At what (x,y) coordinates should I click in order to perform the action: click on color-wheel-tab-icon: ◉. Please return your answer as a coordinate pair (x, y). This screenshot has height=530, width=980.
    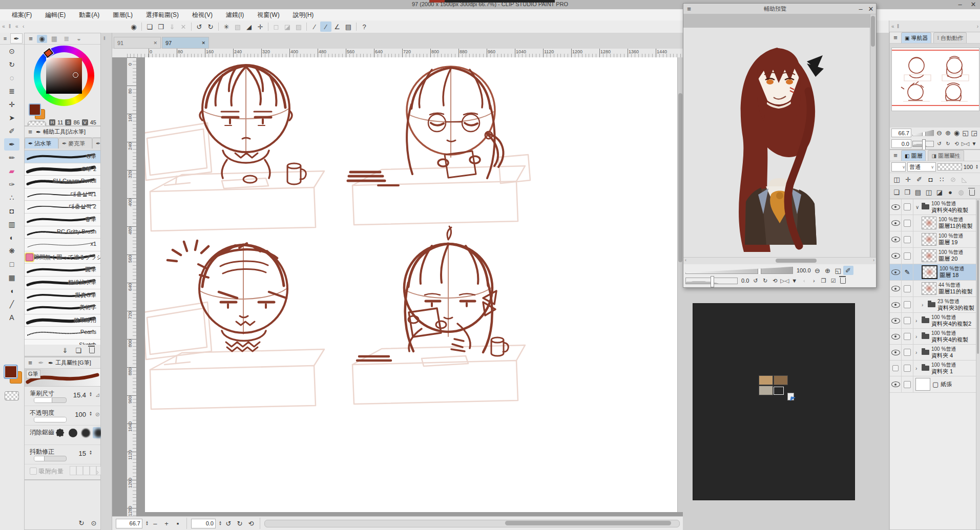
    Looking at the image, I should click on (42, 39).